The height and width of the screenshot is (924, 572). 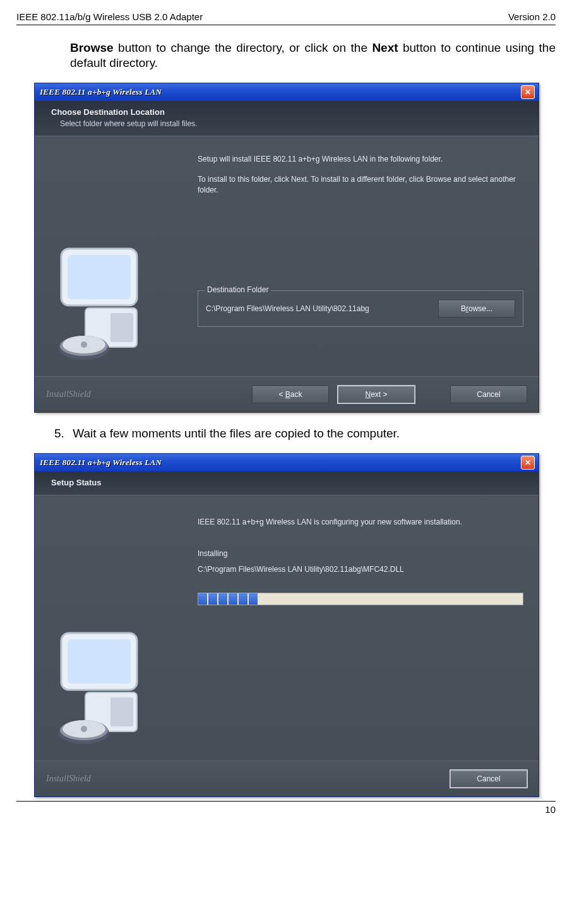 I want to click on intro-paragraph: Browse button to change the directory, o…, so click(x=313, y=56).